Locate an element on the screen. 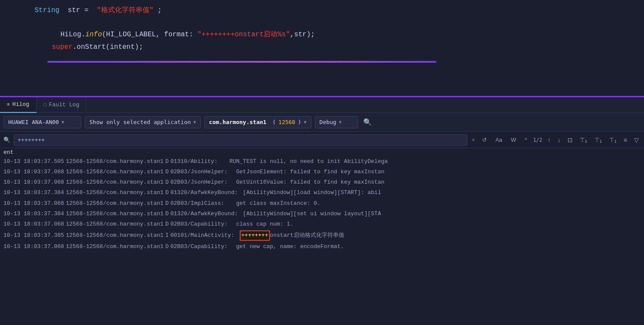  nav-down-button: ↓ is located at coordinates (559, 140).